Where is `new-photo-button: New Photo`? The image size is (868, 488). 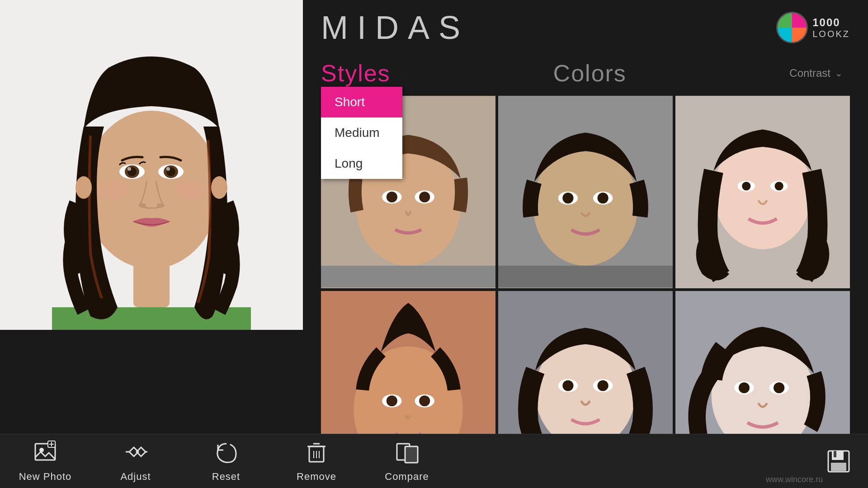
new-photo-button: New Photo is located at coordinates (45, 461).